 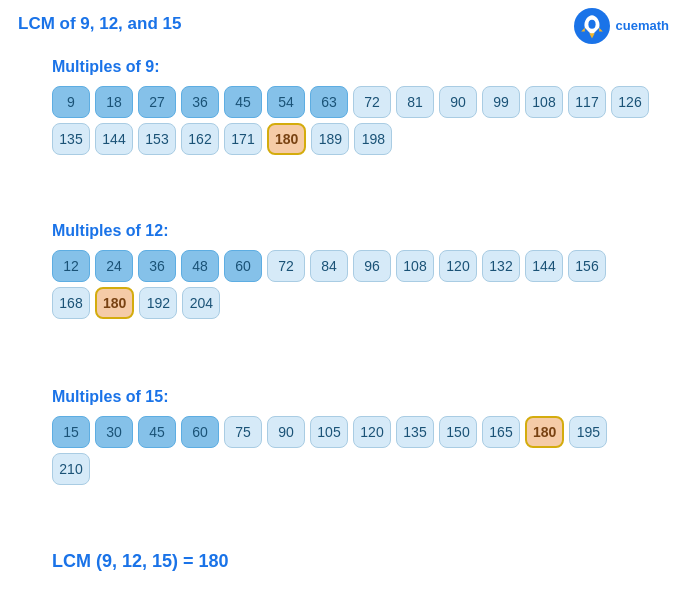 I want to click on number-badge: 54, so click(x=286, y=102).